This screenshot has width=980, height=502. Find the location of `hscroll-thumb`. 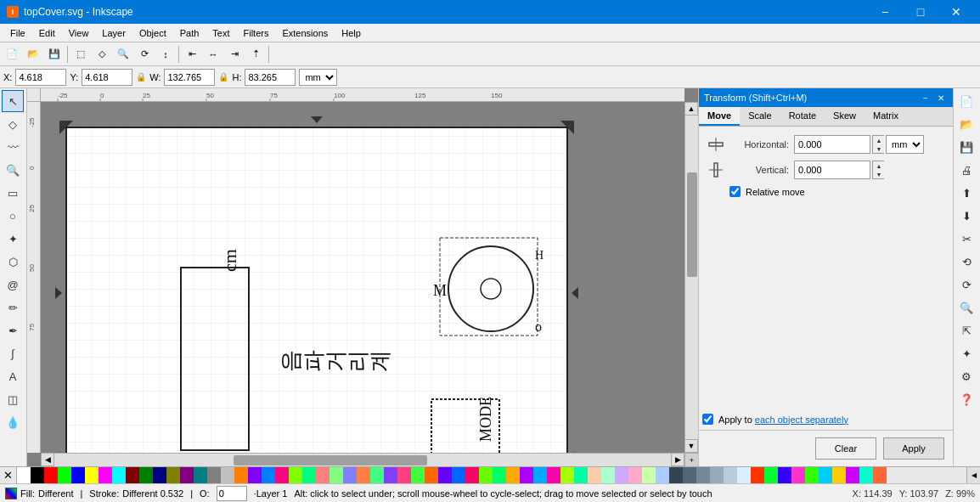

hscroll-thumb is located at coordinates (329, 460).